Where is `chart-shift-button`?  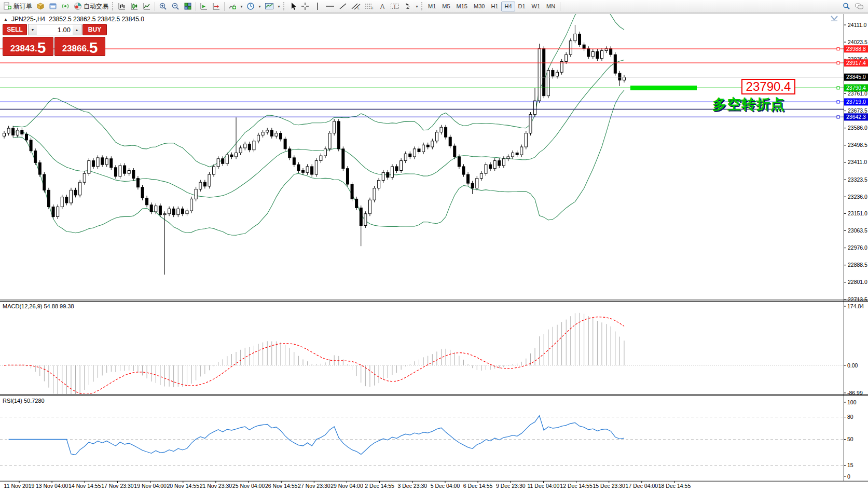 chart-shift-button is located at coordinates (216, 6).